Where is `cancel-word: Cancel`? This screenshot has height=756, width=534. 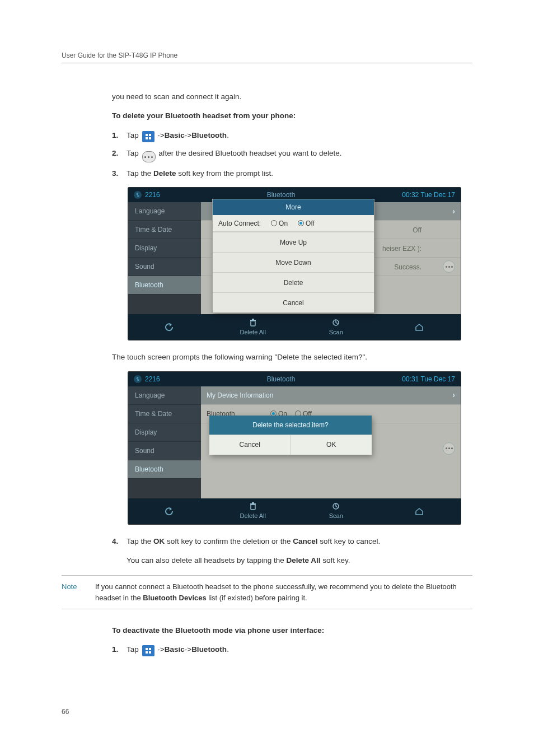
cancel-word: Cancel is located at coordinates (305, 541).